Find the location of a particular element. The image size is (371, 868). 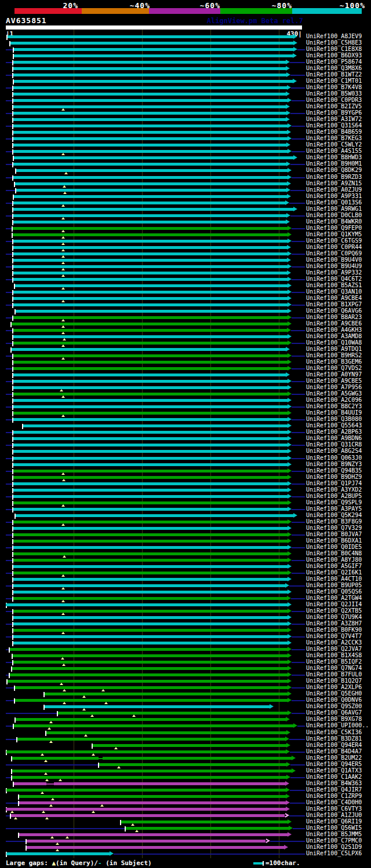

hit-label: UniRef100_C5KI36 is located at coordinates (334, 732).